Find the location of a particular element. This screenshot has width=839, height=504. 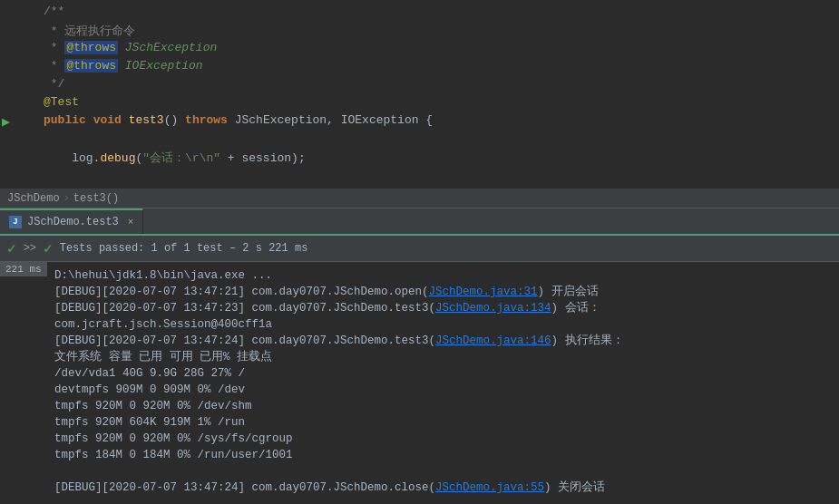

line-content: */ is located at coordinates (437, 83).